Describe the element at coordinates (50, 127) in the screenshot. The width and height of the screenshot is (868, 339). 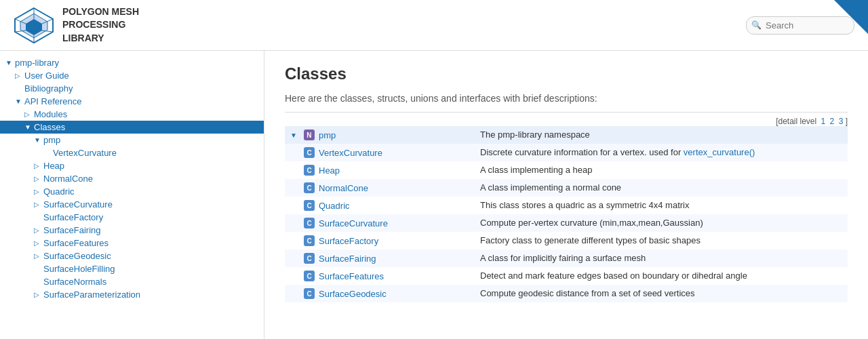
I see `sidebar-label: Classes` at that location.